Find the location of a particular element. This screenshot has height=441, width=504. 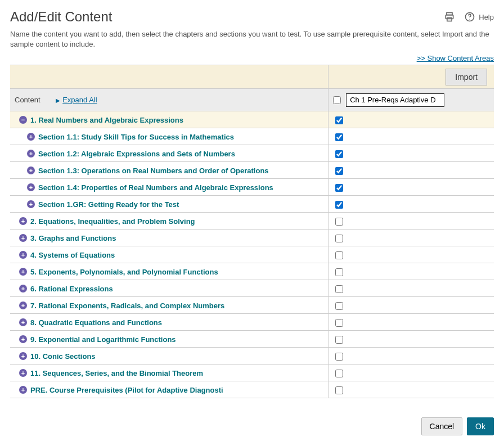

table-row: +8. Quadratic Equations and Functions is located at coordinates (252, 322).